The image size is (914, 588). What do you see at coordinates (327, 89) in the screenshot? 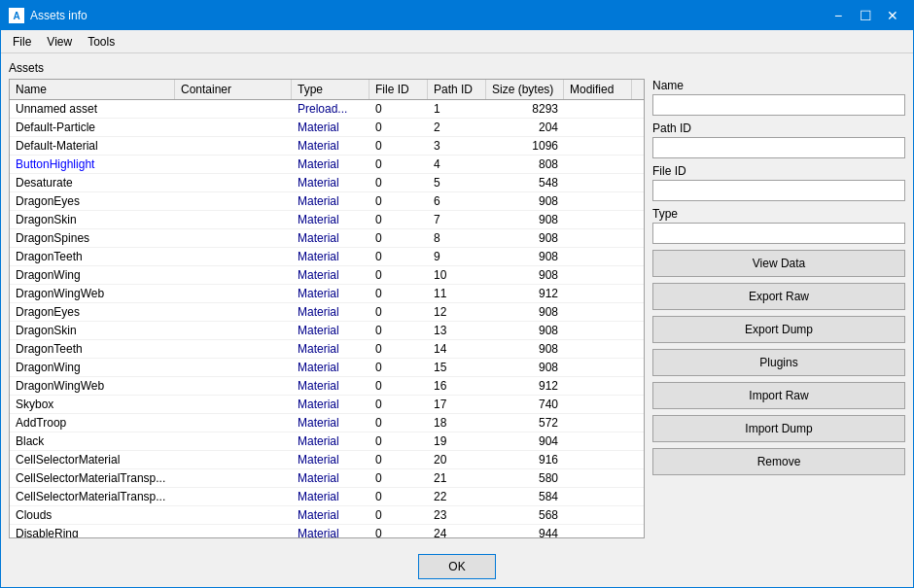
I see `table-header: Name Container Type File ID Path ID Size…` at bounding box center [327, 89].